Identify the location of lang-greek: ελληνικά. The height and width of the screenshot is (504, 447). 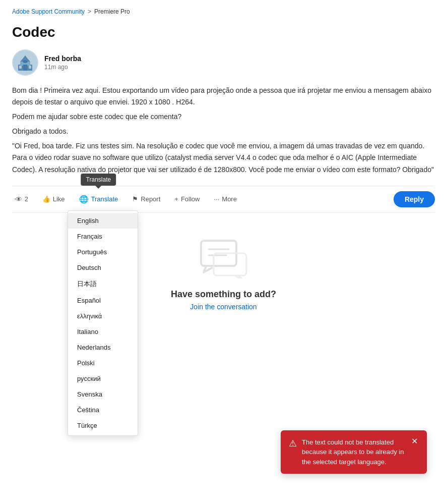
(103, 316).